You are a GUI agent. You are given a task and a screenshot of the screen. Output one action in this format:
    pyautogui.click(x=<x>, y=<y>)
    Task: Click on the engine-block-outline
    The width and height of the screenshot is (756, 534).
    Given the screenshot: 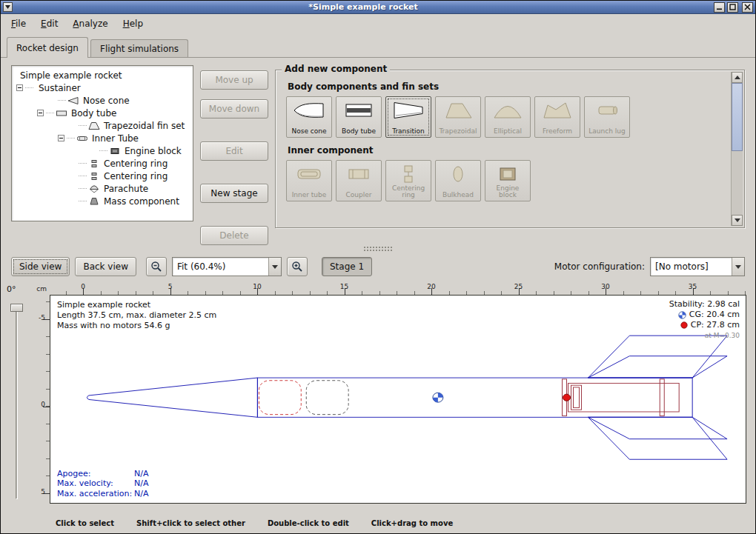 What is the action you would take?
    pyautogui.click(x=577, y=397)
    